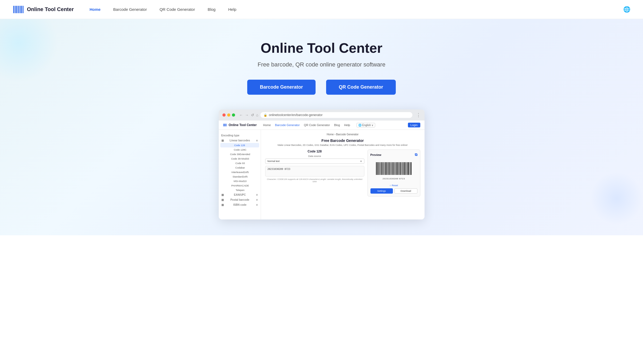 Image resolution: width=643 pixels, height=364 pixels. What do you see at coordinates (240, 195) in the screenshot?
I see `sidebar-ean-header: ▦ EAN/UPC ∨` at bounding box center [240, 195].